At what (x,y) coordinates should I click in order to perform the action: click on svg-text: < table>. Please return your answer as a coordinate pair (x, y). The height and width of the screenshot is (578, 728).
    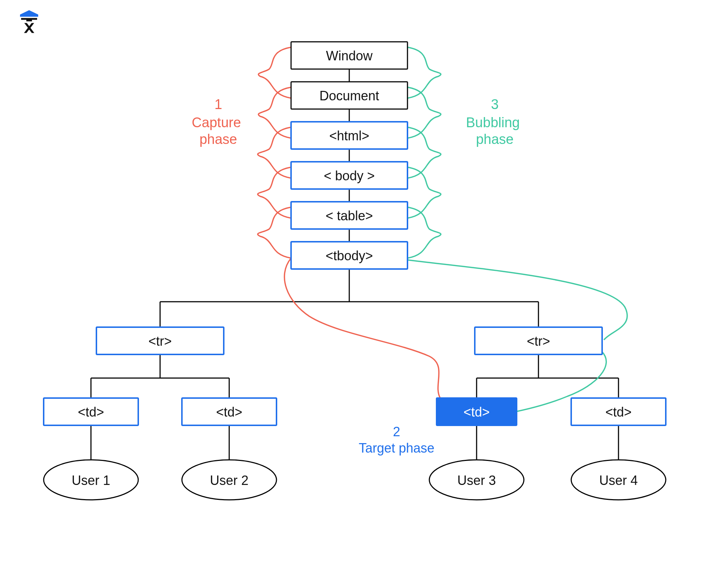
    Looking at the image, I should click on (349, 216).